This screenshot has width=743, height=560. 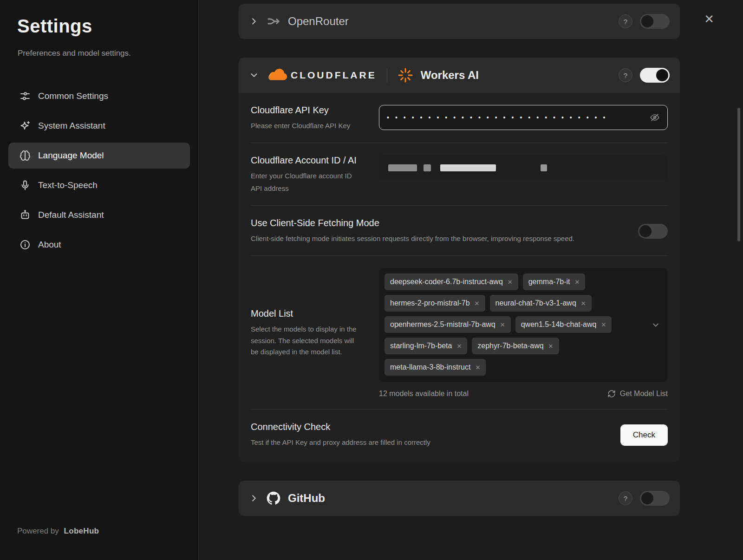 I want to click on brain-icon, so click(x=25, y=156).